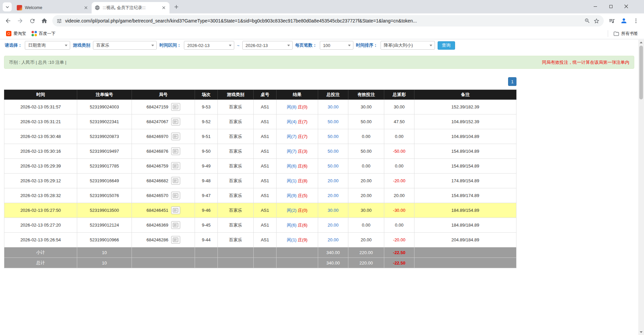  Describe the element at coordinates (612, 21) in the screenshot. I see `media-controls-button` at that location.